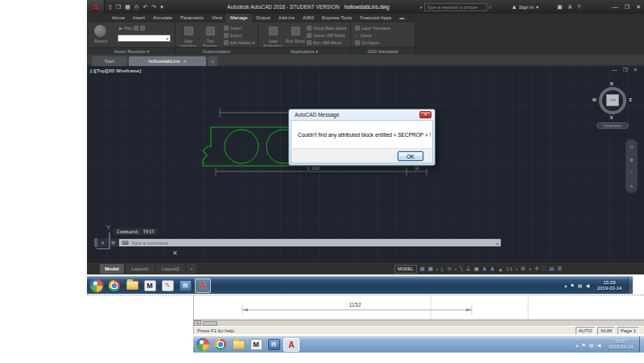 The height and width of the screenshot is (363, 644). I want to click on close-icon: ✕, so click(638, 7).